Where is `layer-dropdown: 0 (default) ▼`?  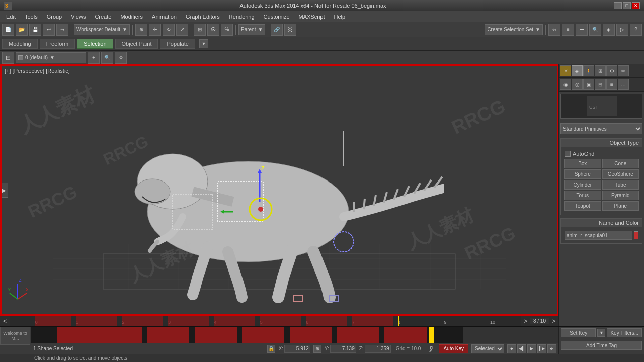 layer-dropdown: 0 (default) ▼ is located at coordinates (51, 58).